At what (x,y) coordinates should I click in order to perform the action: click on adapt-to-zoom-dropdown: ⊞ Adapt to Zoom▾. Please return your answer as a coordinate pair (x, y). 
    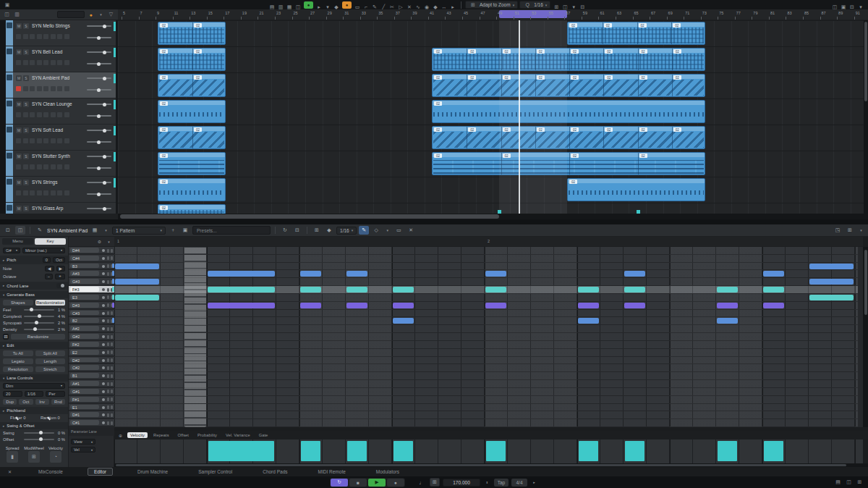
    Looking at the image, I should click on (492, 4).